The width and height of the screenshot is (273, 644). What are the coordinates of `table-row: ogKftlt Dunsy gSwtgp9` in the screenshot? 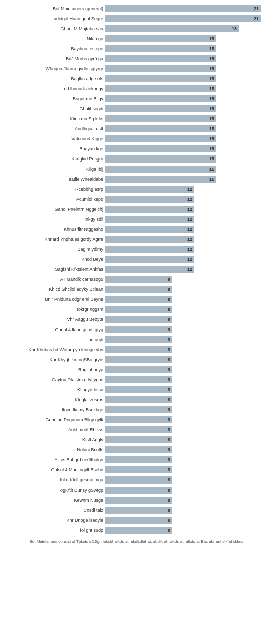 It's located at (136, 490).